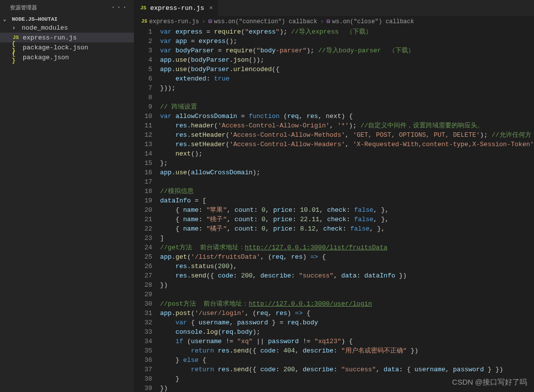 This screenshot has width=534, height=392. Describe the element at coordinates (263, 22) in the screenshot. I see `breadcrumb-item: ⊟ wss.on("connection") callback` at that location.